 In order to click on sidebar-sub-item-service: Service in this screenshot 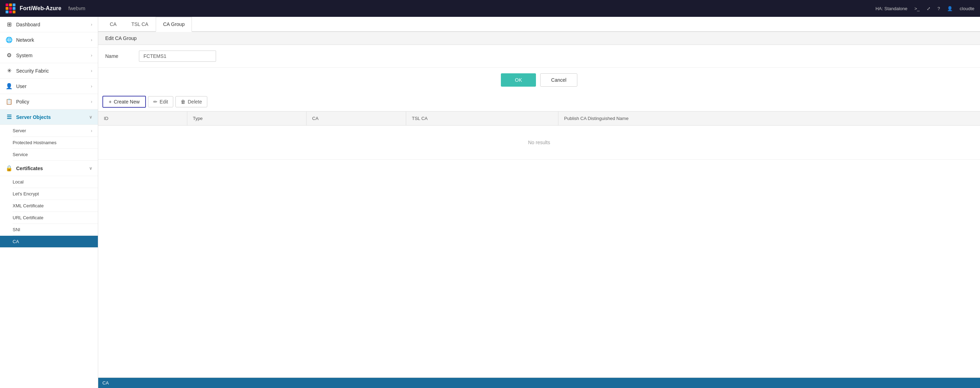, I will do `click(55, 154)`.